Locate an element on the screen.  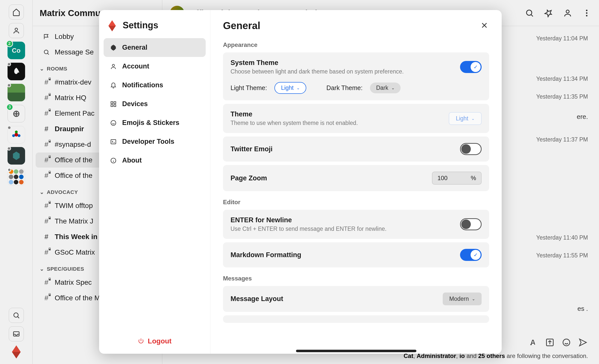
space-avatar-hex is located at coordinates (16, 156).